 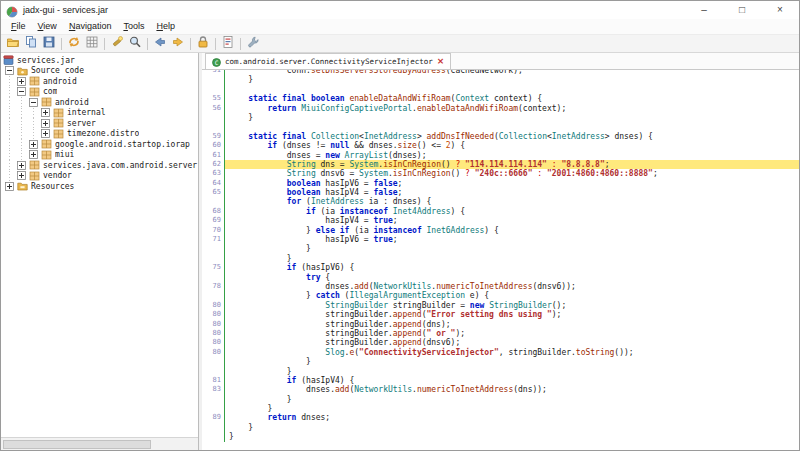 I want to click on code-line: 60 if (dnses != null && dnses.size() <= …, so click(x=500, y=146).